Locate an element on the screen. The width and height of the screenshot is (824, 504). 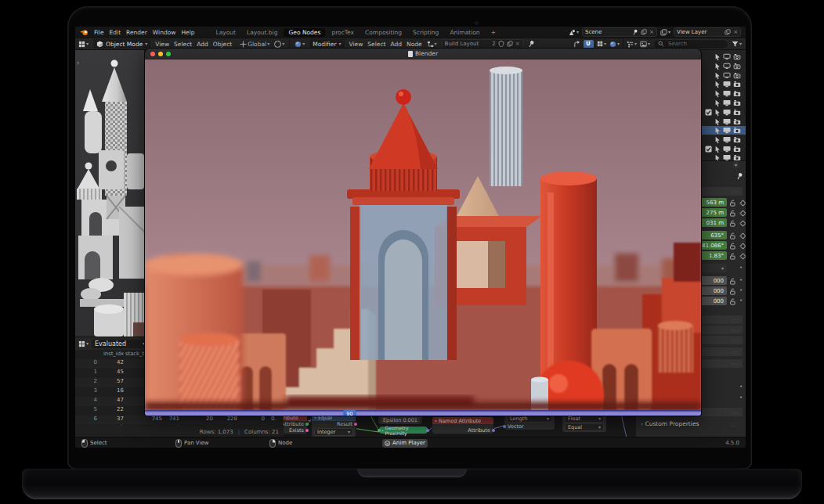
scene-type-icon: ▾ is located at coordinates (573, 33).